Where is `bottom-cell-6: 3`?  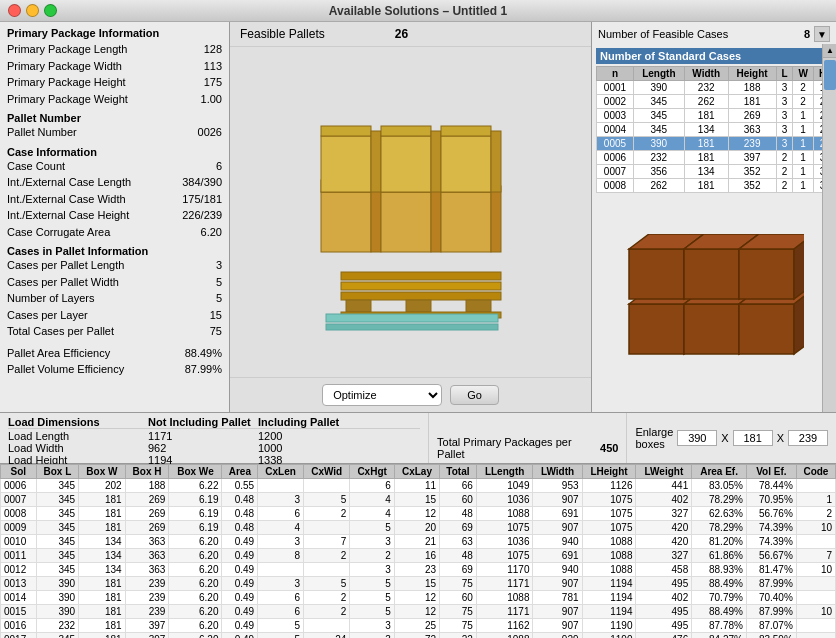 bottom-cell-6: 3 is located at coordinates (281, 584).